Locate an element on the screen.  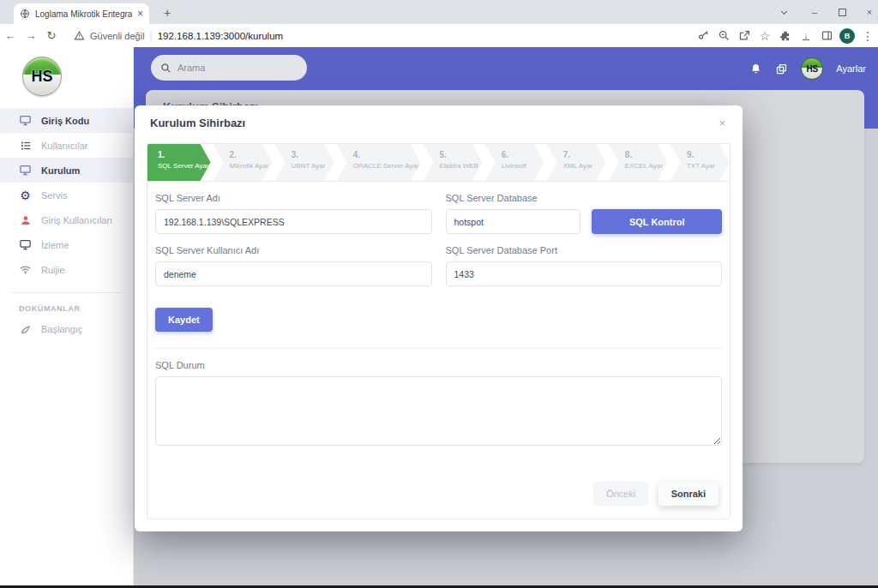
notifications-bell-icon is located at coordinates (756, 69).